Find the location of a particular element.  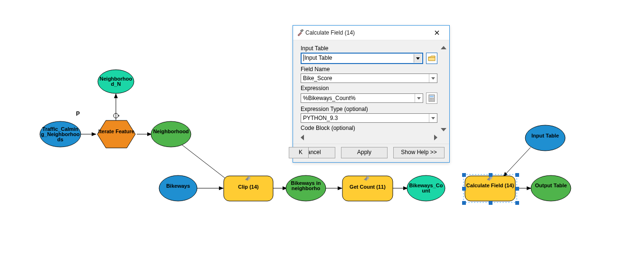

dialog-title: Calculate Field (14) is located at coordinates (366, 33).